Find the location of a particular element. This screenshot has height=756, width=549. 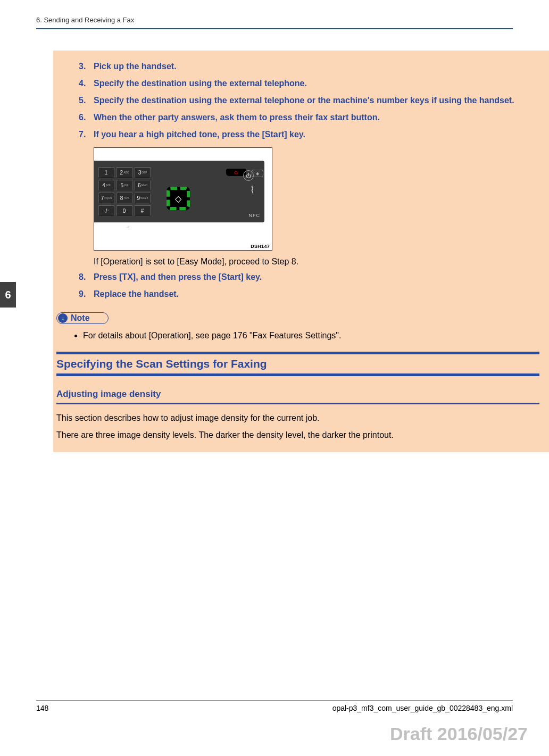

step-number: 5. is located at coordinates (86, 101).